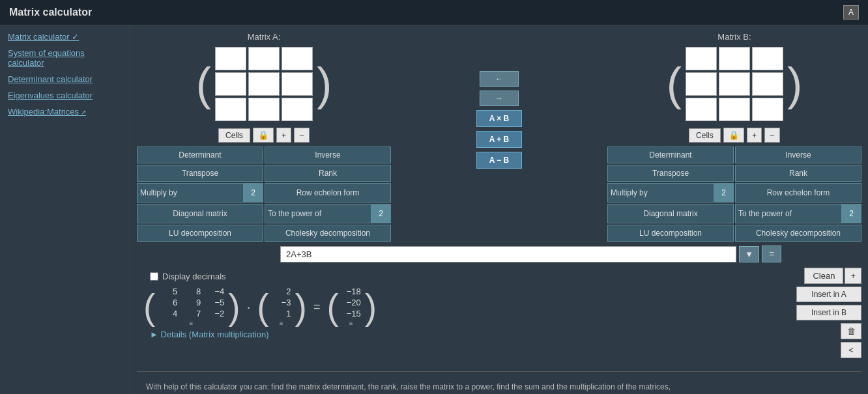 Image resolution: width=868 pixels, height=394 pixels. What do you see at coordinates (328, 155) in the screenshot?
I see `inverse-btn-a: Inverse` at bounding box center [328, 155].